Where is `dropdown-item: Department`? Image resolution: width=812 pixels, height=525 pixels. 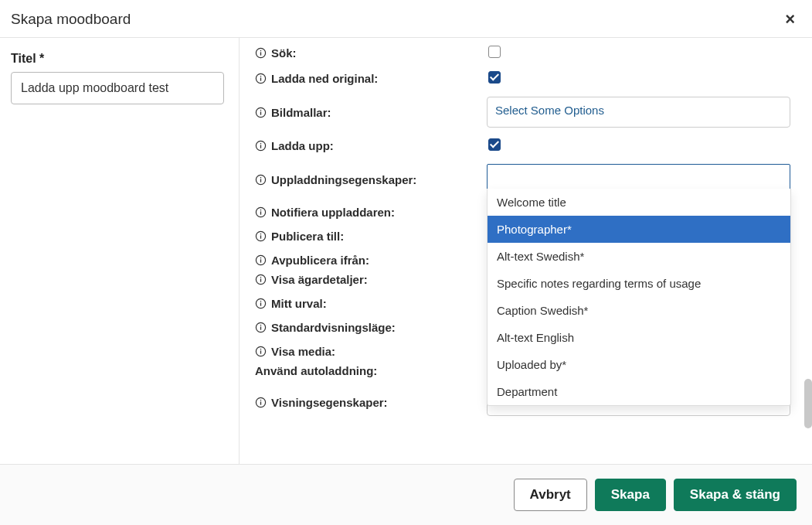
dropdown-item: Department is located at coordinates (639, 391).